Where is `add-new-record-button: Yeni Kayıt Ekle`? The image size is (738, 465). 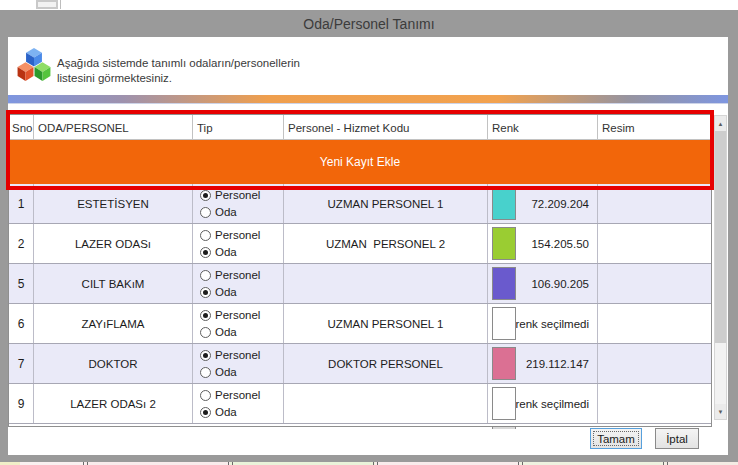
add-new-record-button: Yeni Kayıt Ekle is located at coordinates (360, 162).